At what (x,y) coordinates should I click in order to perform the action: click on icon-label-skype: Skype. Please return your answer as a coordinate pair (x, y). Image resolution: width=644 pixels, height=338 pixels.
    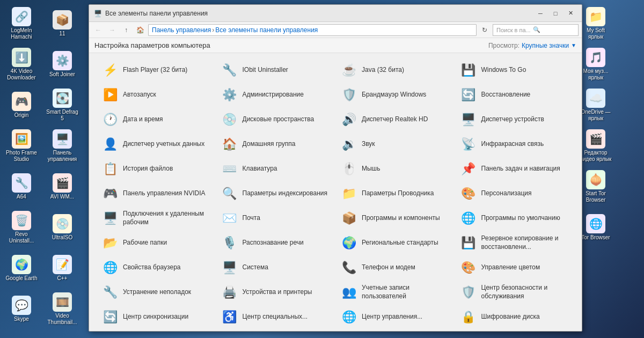
    Looking at the image, I should click on (21, 319).